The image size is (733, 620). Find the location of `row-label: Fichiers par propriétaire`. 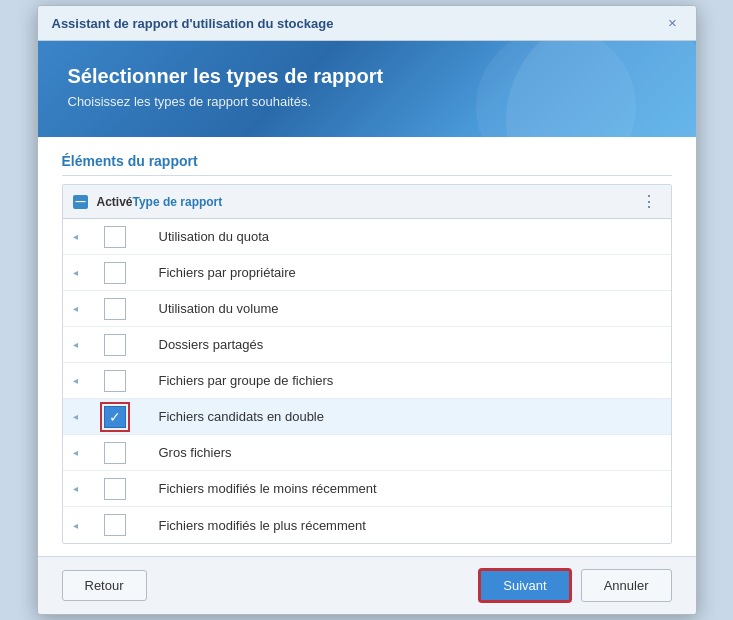

row-label: Fichiers par propriétaire is located at coordinates (403, 272).